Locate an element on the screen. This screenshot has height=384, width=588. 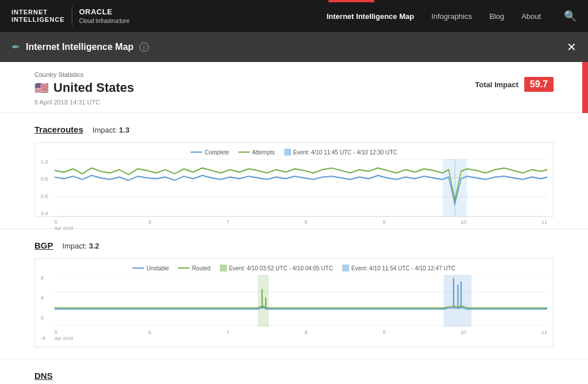
bgp-legend-routed: Routed is located at coordinates (194, 269).